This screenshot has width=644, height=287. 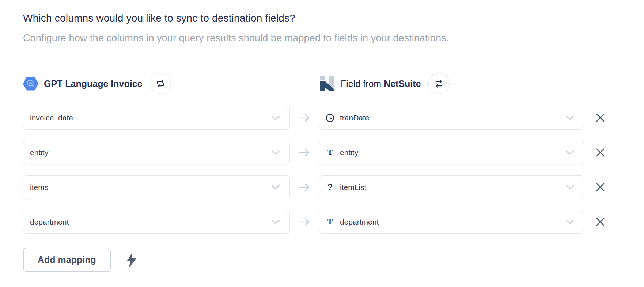 What do you see at coordinates (439, 84) in the screenshot?
I see `swap-destination-button` at bounding box center [439, 84].